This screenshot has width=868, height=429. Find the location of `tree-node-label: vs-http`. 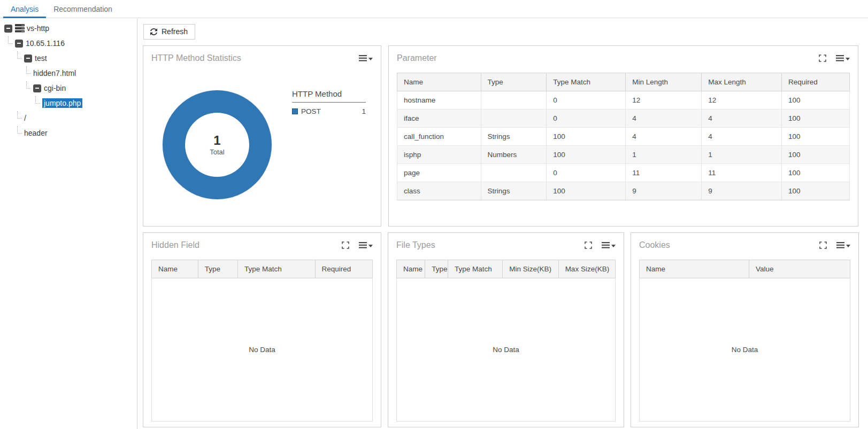

tree-node-label: vs-http is located at coordinates (38, 28).